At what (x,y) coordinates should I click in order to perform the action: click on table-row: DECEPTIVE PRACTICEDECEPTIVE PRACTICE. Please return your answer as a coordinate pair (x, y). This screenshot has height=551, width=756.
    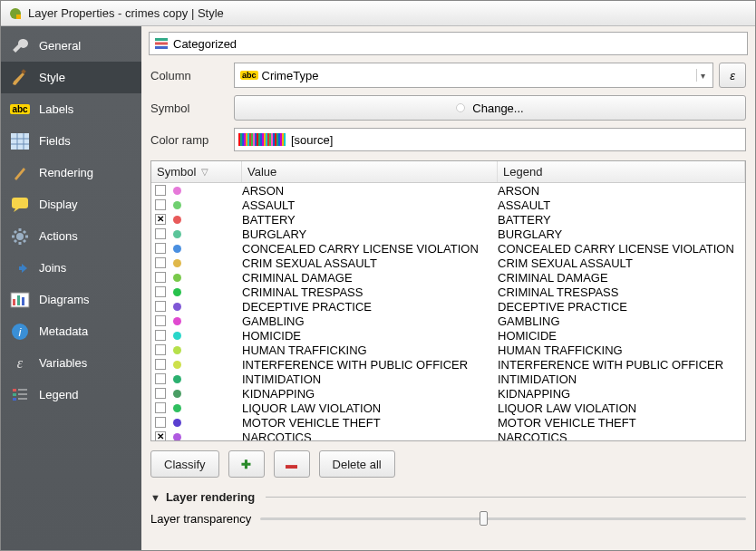
    Looking at the image, I should click on (448, 306).